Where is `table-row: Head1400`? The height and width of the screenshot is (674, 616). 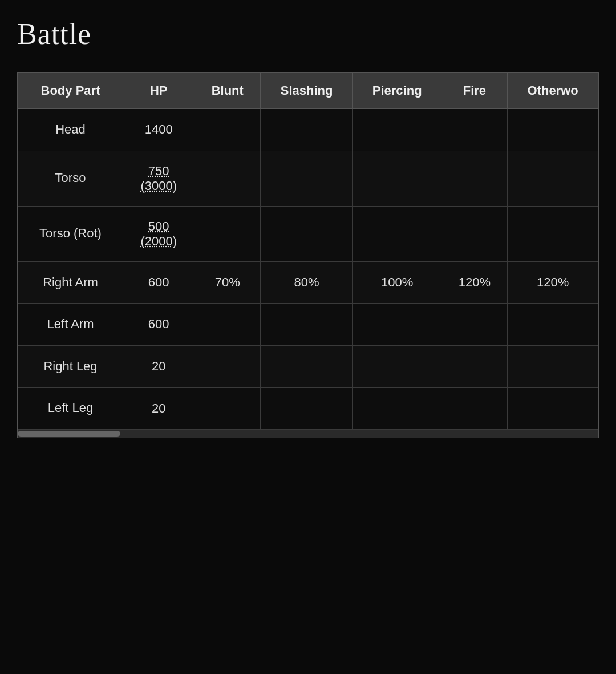 table-row: Head1400 is located at coordinates (308, 130).